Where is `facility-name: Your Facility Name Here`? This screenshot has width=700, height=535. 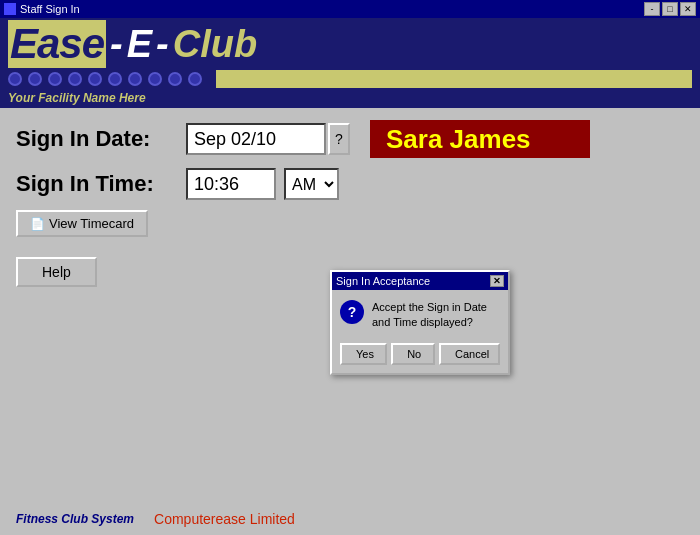
facility-name: Your Facility Name Here is located at coordinates (77, 98).